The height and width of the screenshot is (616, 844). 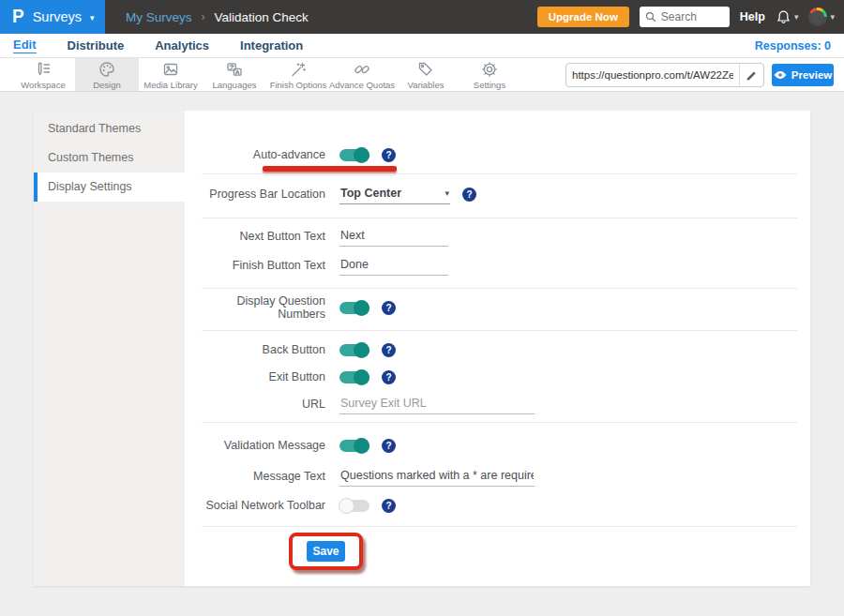 What do you see at coordinates (821, 17) in the screenshot?
I see `account-menu: ▾` at bounding box center [821, 17].